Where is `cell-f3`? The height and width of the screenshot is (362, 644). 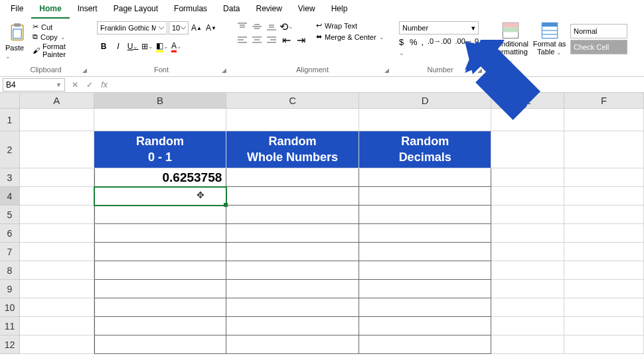 cell-f3 is located at coordinates (604, 178).